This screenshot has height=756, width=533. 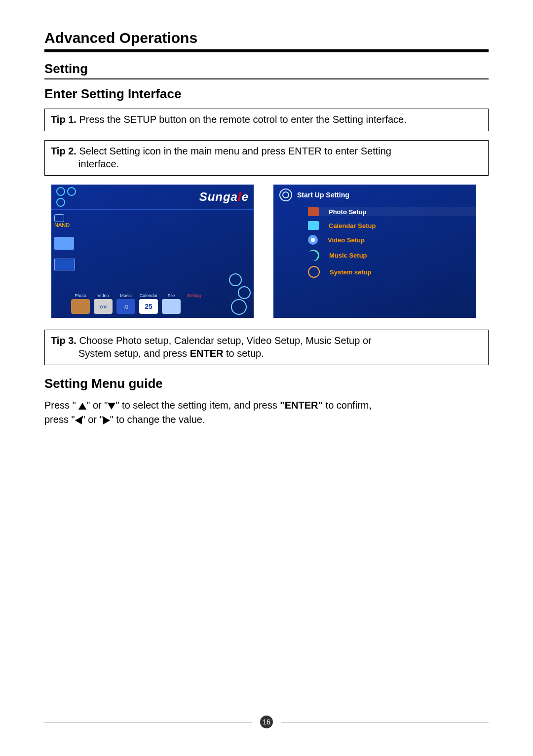 What do you see at coordinates (392, 272) in the screenshot?
I see `setting-row-system: System setup` at bounding box center [392, 272].